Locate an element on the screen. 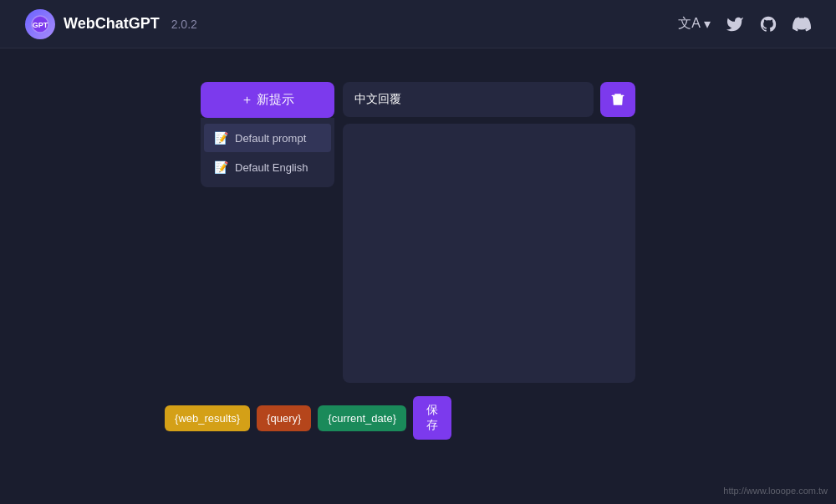 This screenshot has height=504, width=836. save-button: 保存 is located at coordinates (432, 418).